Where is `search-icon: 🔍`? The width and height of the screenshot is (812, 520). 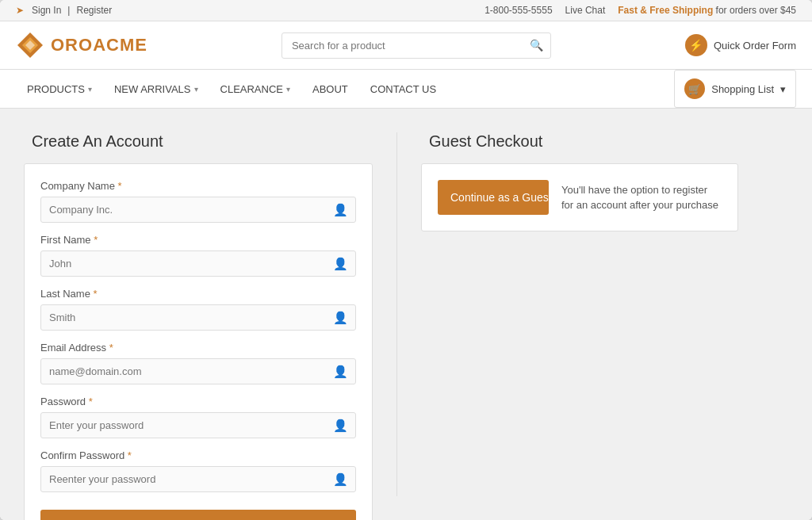
search-icon: 🔍 is located at coordinates (536, 45).